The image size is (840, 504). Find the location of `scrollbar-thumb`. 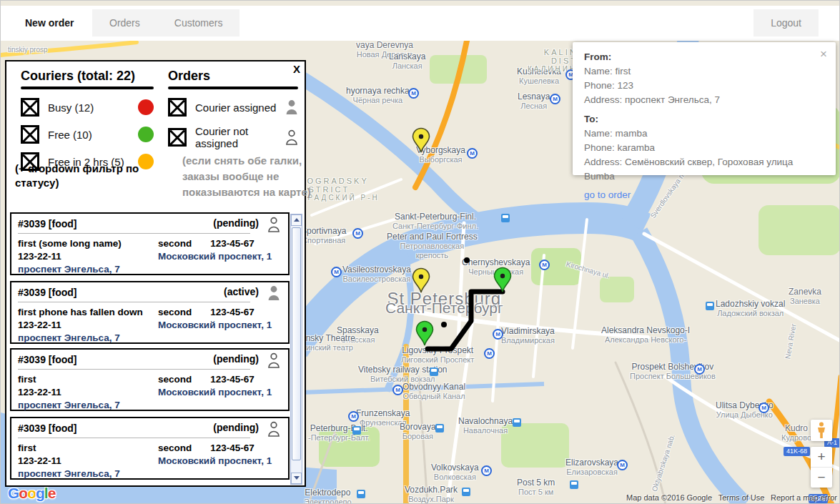

scrollbar-thumb is located at coordinates (296, 344).